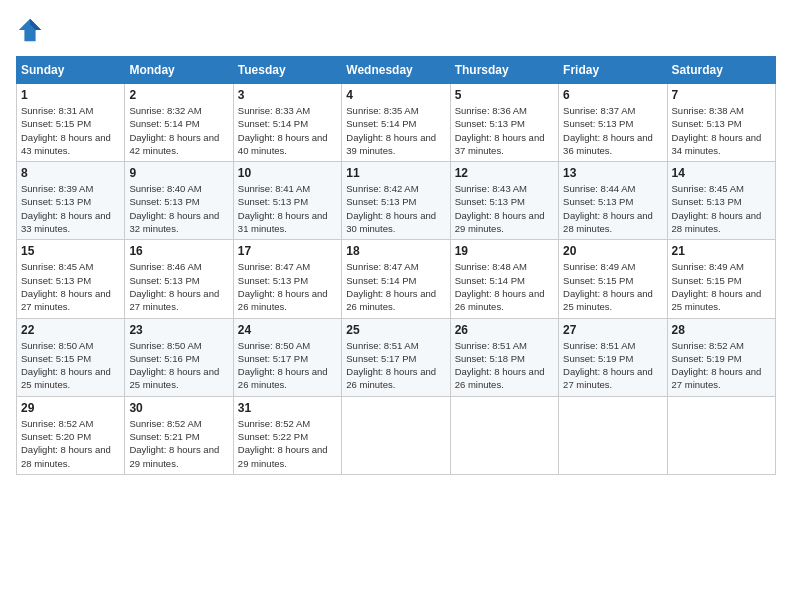 Image resolution: width=792 pixels, height=612 pixels. Describe the element at coordinates (287, 357) in the screenshot. I see `calendar-cell: 24 Sunrise: 8:50 AM Sunset: 5:17 PM Dayl…` at that location.